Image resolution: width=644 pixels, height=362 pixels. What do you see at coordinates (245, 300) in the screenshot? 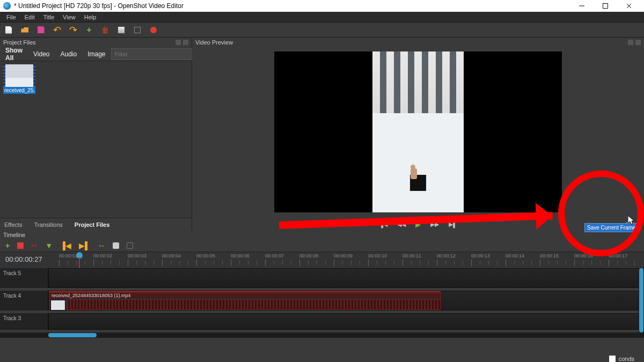
I see `timeline-clip: received_252484533018053 (1).mp4` at bounding box center [245, 300].